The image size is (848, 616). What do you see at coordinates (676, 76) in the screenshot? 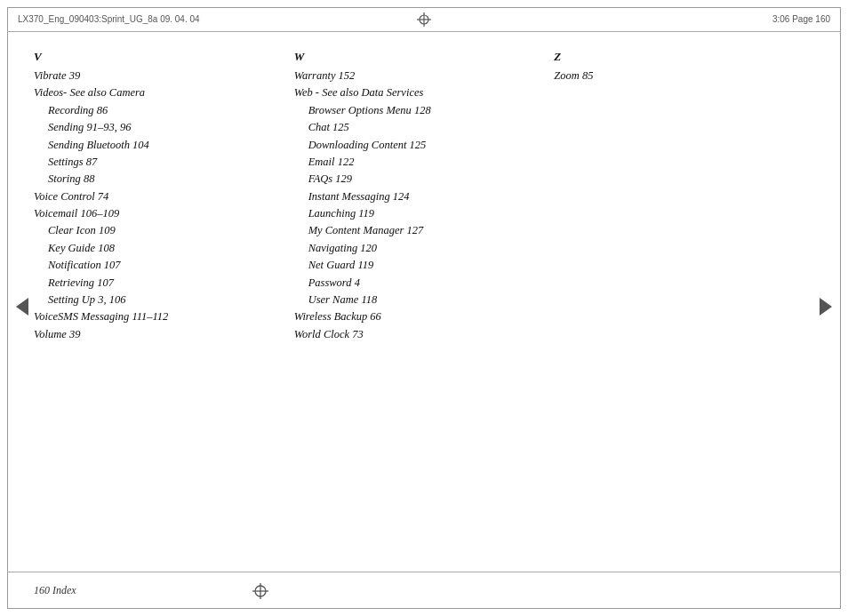
I see `index-entry: Zoom 85` at bounding box center [676, 76].